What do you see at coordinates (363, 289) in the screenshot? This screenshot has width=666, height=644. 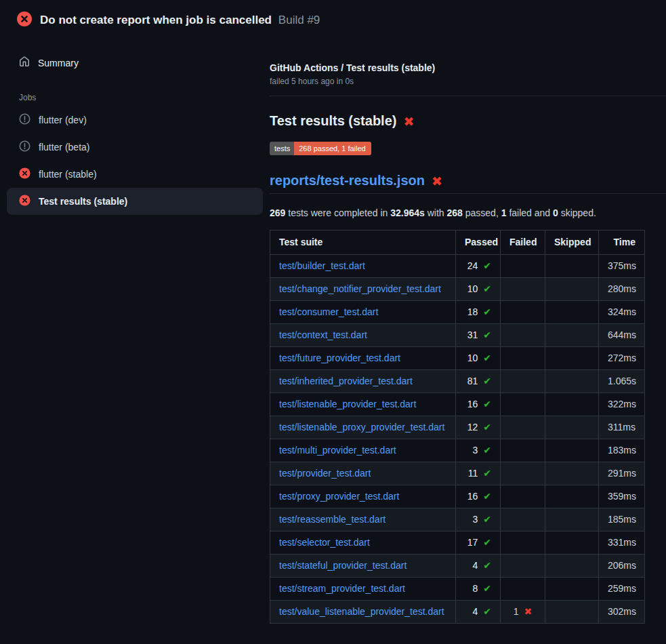 I see `test-suite-cell: test/change_notifier_provider_test.dart` at bounding box center [363, 289].